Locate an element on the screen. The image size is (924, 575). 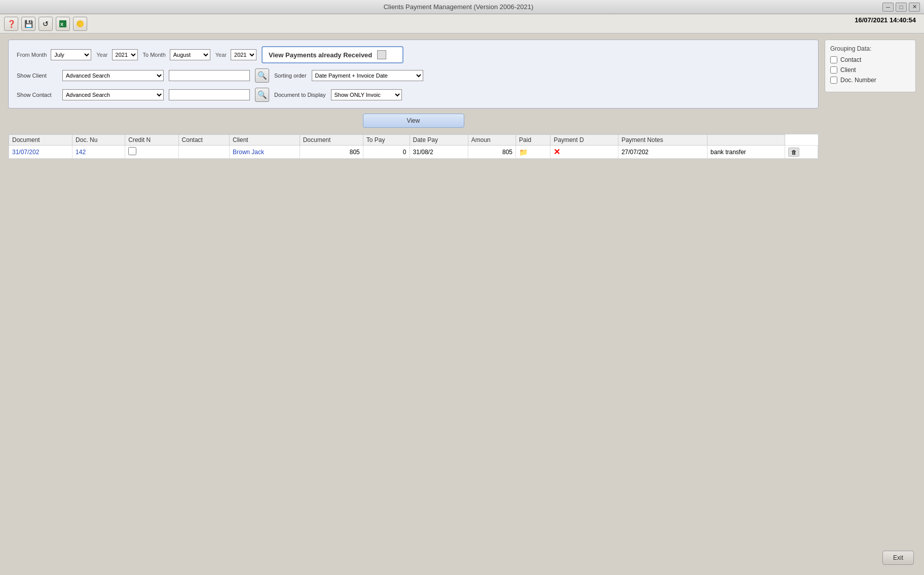
to-year-group: Year 20192020 2021 20222023 is located at coordinates (236, 55).